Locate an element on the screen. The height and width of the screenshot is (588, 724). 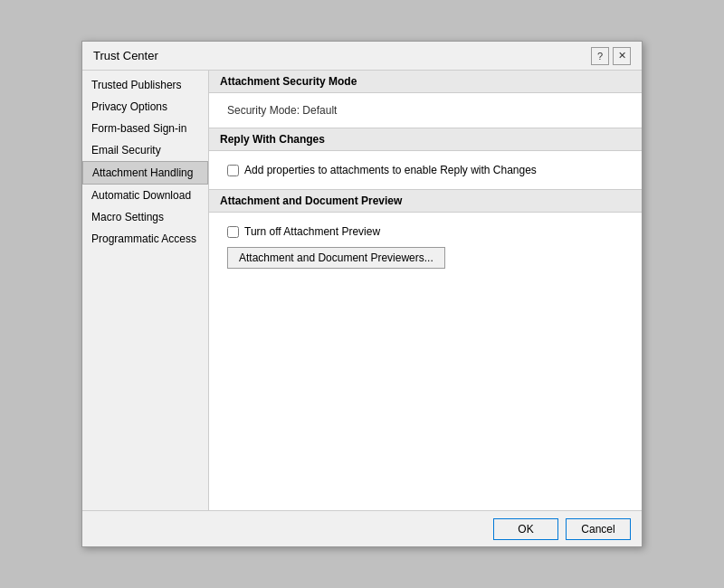
sidebar-item-programmatic-access: Programmatic Access is located at coordinates (145, 239).